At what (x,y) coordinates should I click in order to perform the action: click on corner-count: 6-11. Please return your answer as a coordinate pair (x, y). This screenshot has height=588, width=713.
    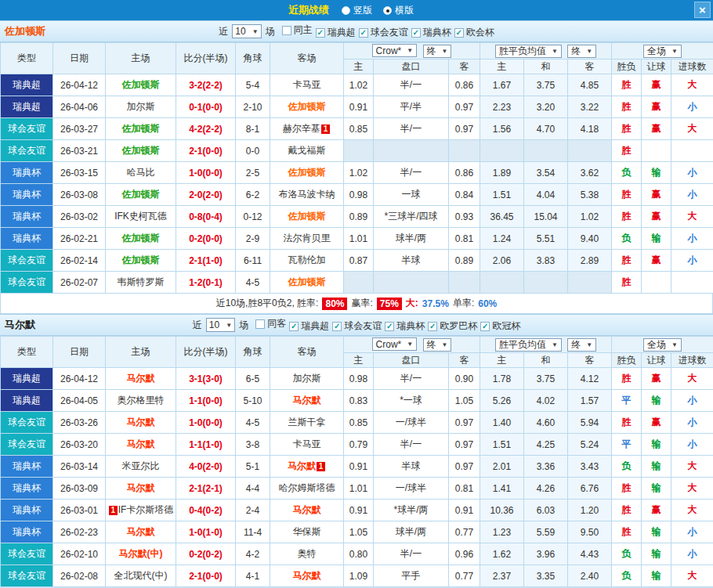
    Looking at the image, I should click on (253, 261).